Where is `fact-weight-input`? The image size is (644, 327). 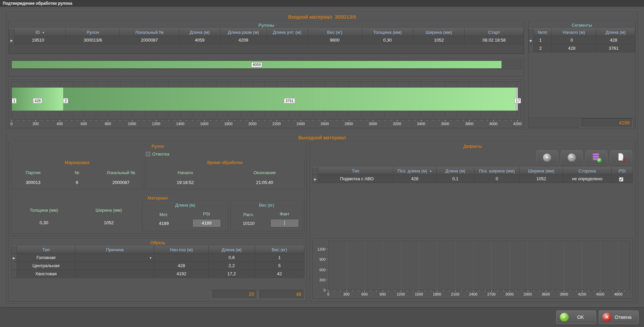
fact-weight-input is located at coordinates (285, 223).